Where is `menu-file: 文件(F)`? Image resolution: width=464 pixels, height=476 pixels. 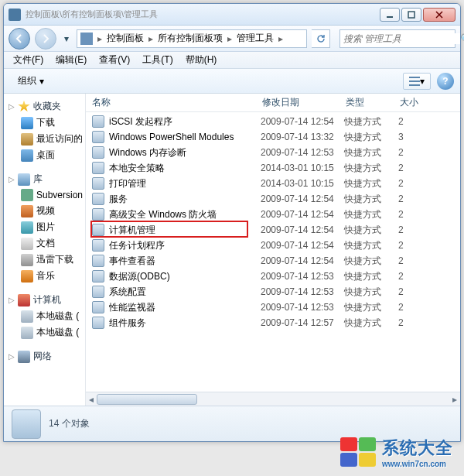 menu-file: 文件(F) is located at coordinates (28, 60).